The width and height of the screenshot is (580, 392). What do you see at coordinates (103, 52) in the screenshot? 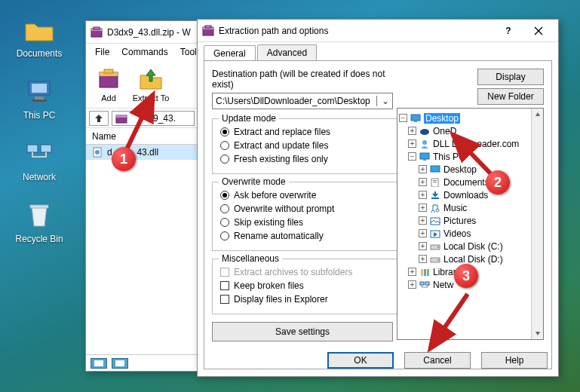
I see `menu-file: File` at bounding box center [103, 52].